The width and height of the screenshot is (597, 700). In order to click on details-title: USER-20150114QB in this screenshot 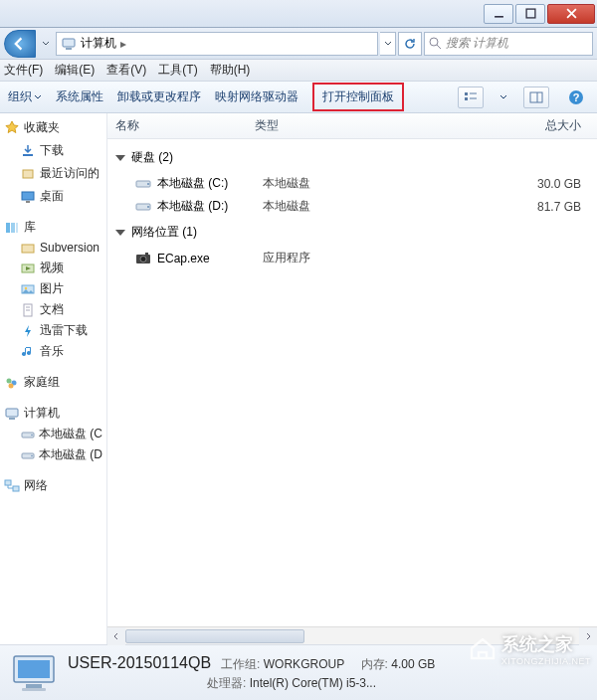, I will do `click(139, 662)`.